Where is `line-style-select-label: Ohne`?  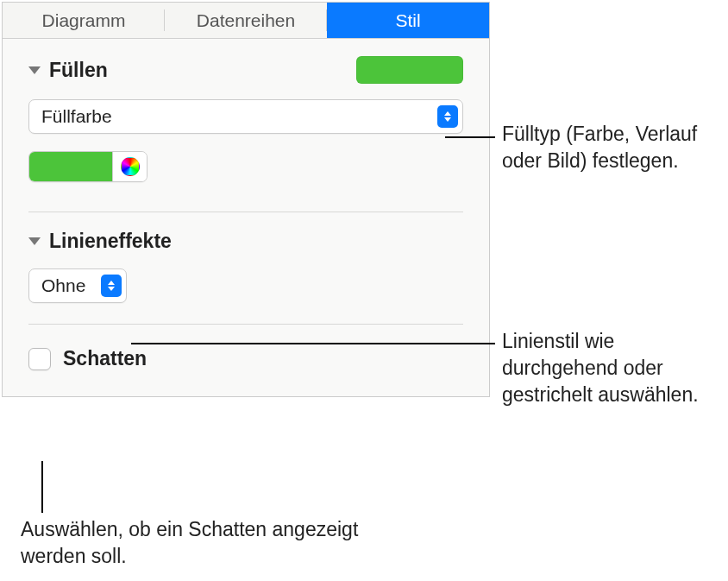
line-style-select-label: Ohne is located at coordinates (64, 286).